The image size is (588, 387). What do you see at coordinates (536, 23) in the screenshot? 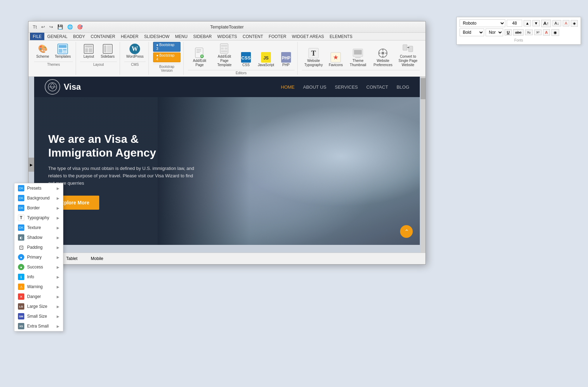
I see `font-size-down-btn: ▼` at bounding box center [536, 23].